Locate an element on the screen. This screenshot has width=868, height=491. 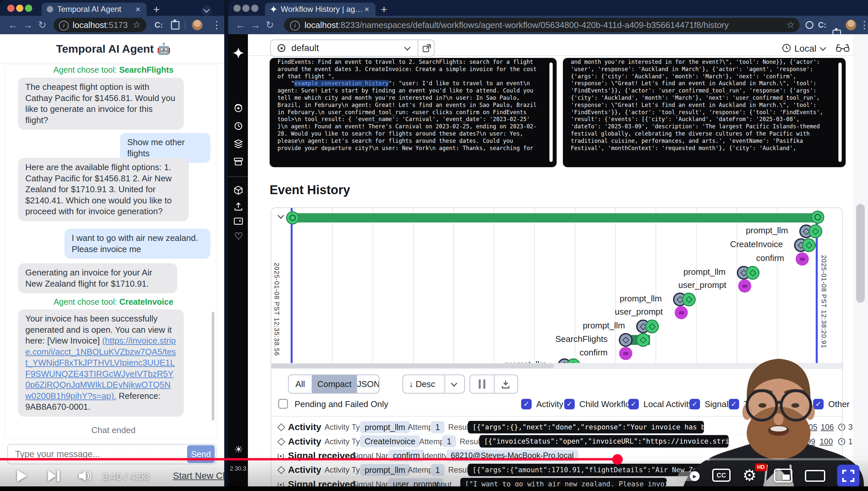
download-history-icon is located at coordinates (505, 384).